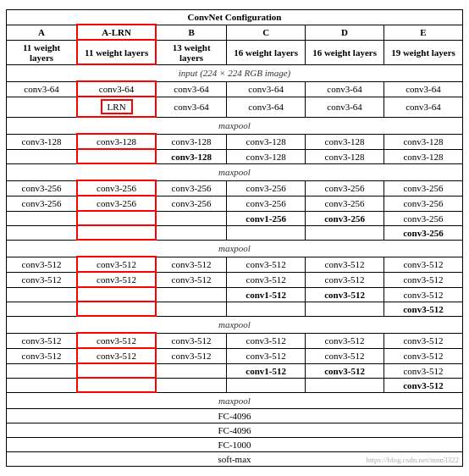 The width and height of the screenshot is (469, 476). What do you see at coordinates (235, 89) in the screenshot?
I see `table-row: conv3-64 conv3-64 conv3-64 conv3-64 conv…` at bounding box center [235, 89].